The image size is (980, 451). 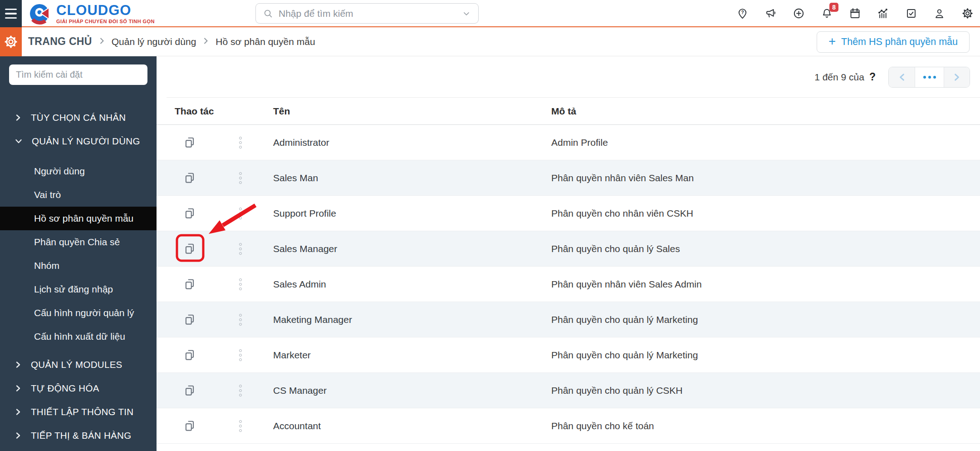 What do you see at coordinates (893, 42) in the screenshot?
I see `add-template-profile-button: + Thêm HS phân quyền mẫu` at bounding box center [893, 42].